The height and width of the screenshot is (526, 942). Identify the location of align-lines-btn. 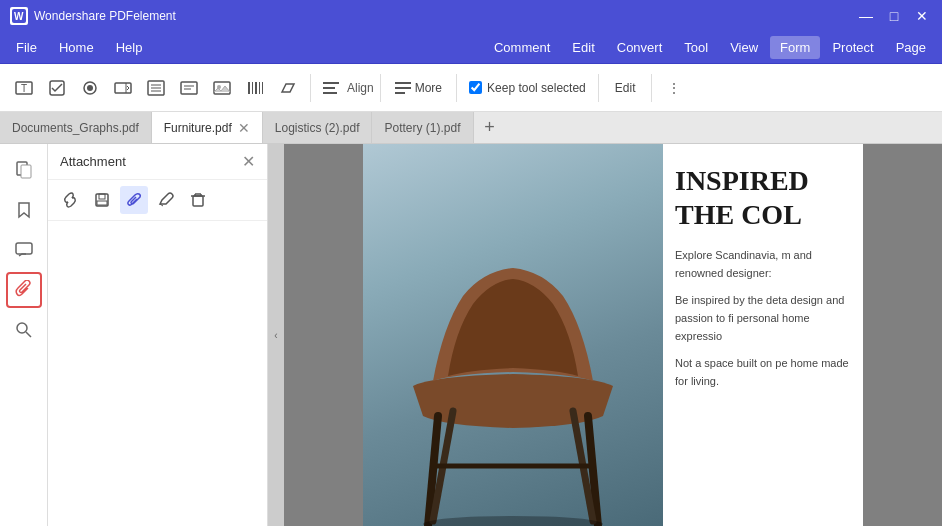
(331, 88).